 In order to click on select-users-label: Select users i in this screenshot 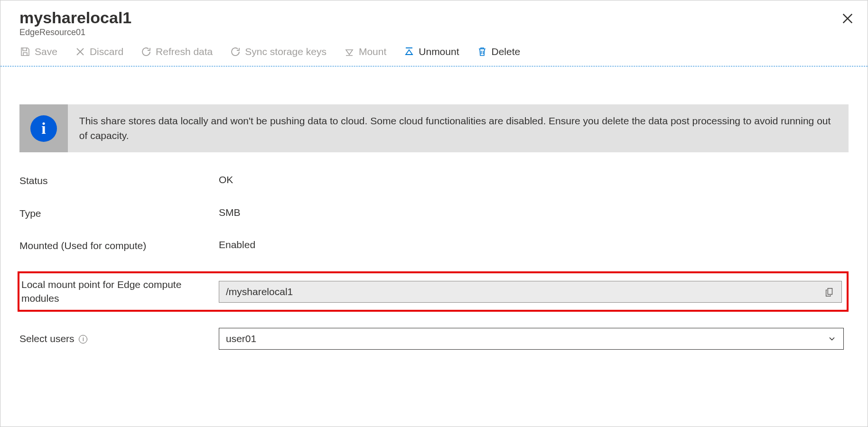, I will do `click(119, 339)`.